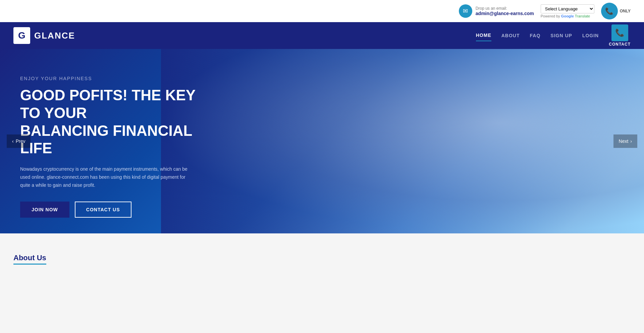 This screenshot has width=644, height=333. Describe the element at coordinates (108, 104) in the screenshot. I see `hero-title-line1: GOOD POFITS! THE KEY TO YOUR` at that location.